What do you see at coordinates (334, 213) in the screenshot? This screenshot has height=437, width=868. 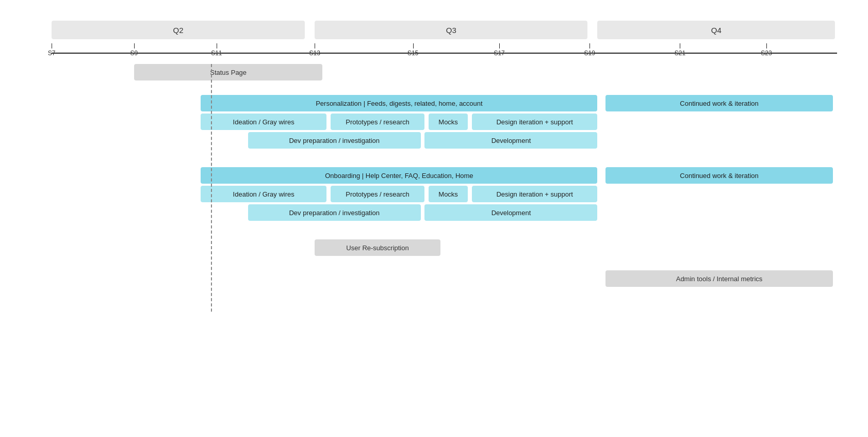 I see `bar-dev-prep-2: Dev preparation / investigation` at bounding box center [334, 213].